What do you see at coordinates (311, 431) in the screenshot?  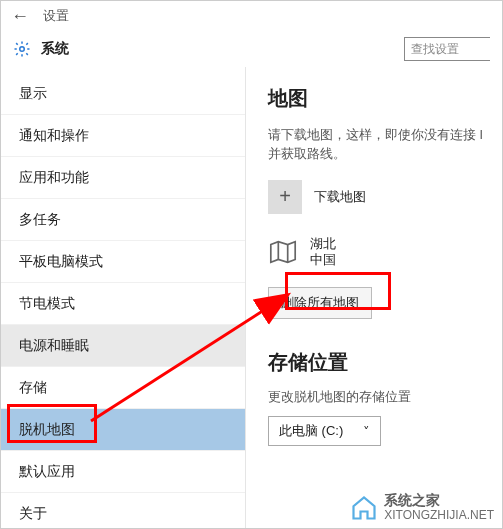 I see `storage-select-value: 此电脑 (C:)` at bounding box center [311, 431].